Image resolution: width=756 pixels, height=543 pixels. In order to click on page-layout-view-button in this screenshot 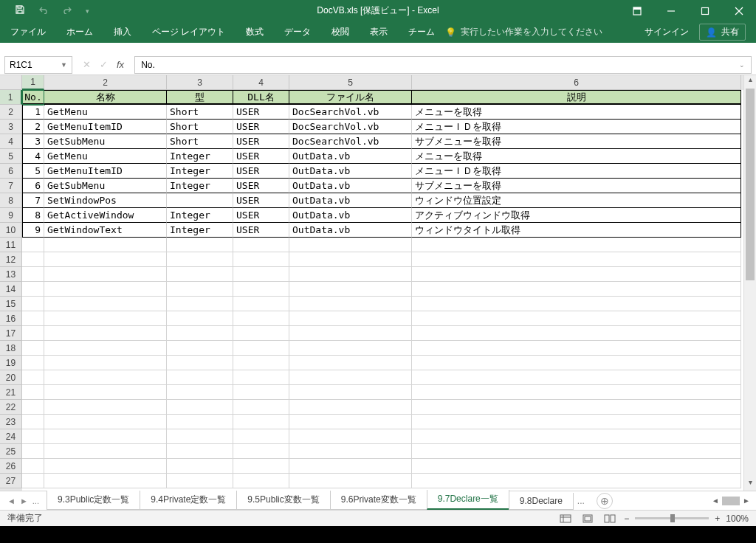, I will do `click(588, 519)`.